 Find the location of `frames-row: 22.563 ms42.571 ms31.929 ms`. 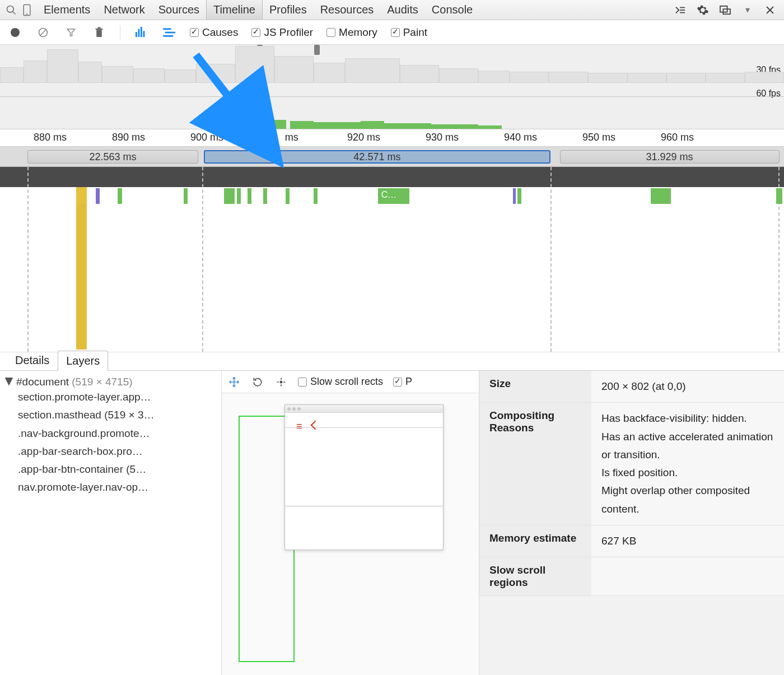

frames-row: 22.563 ms42.571 ms31.929 ms is located at coordinates (392, 157).